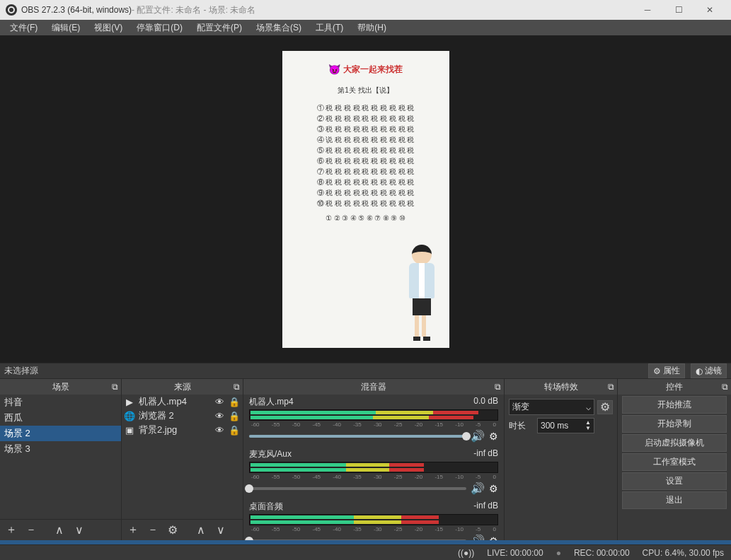  I want to click on window-subtitle: - 配置文件: 未命名 - 场景: 未命名, so click(194, 10).